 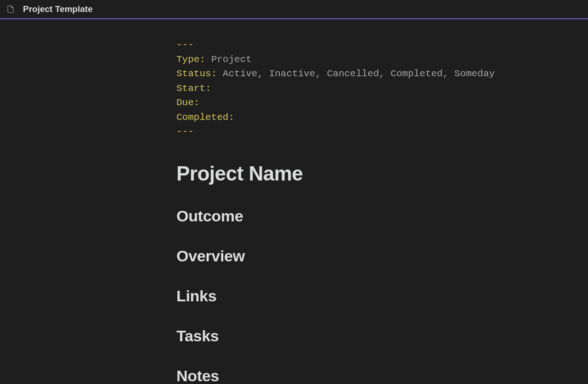 I want to click on heading-overview: Overview, so click(x=341, y=256).